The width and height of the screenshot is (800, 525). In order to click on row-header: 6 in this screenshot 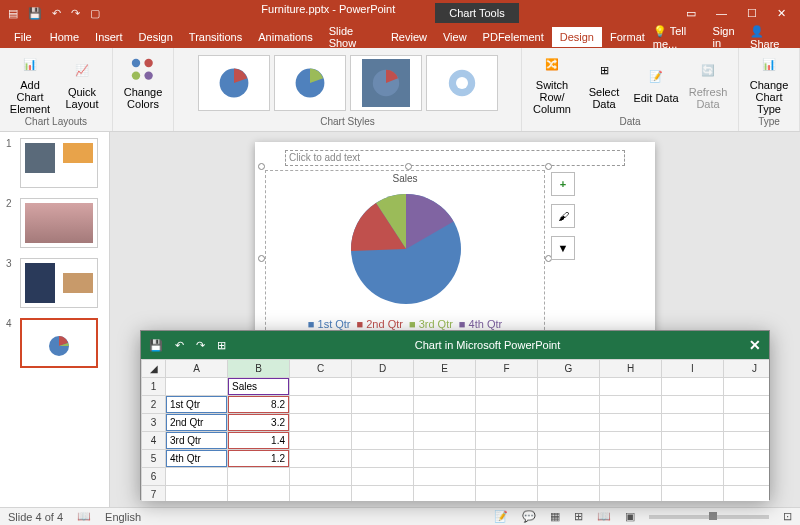, I will do `click(154, 477)`.